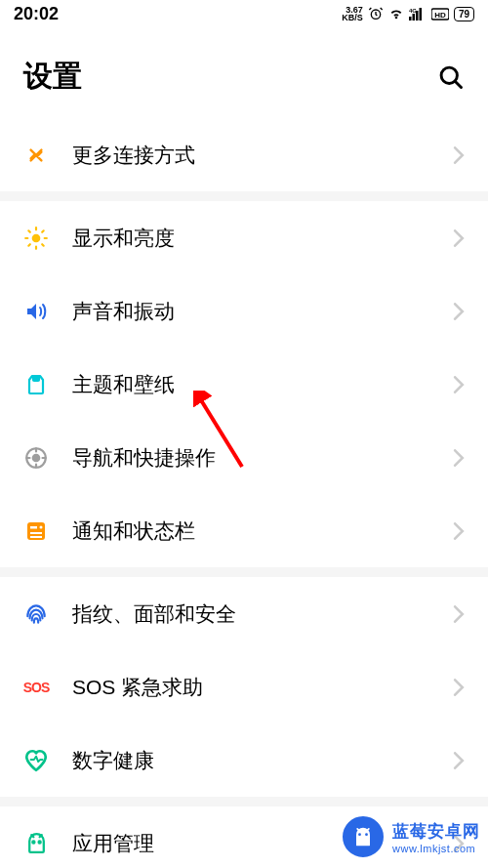  Describe the element at coordinates (451, 77) in the screenshot. I see `search-icon` at that location.